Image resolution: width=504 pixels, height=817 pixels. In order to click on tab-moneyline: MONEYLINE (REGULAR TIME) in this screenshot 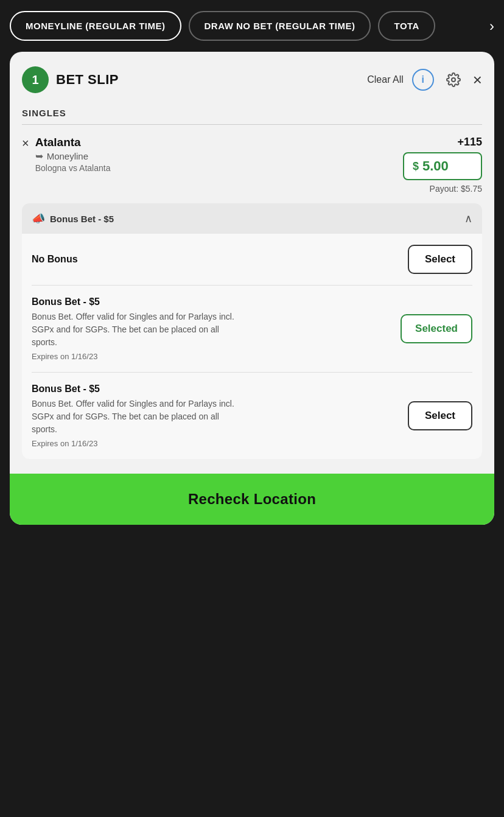, I will do `click(96, 26)`.